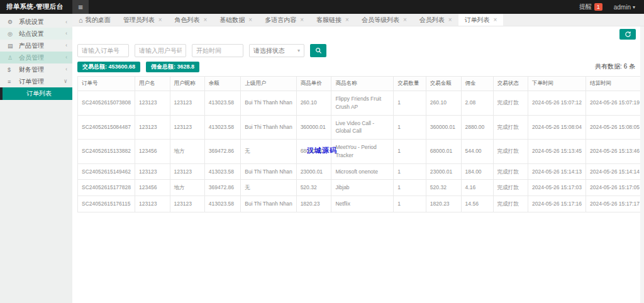 The width and height of the screenshot is (644, 303). What do you see at coordinates (628, 34) in the screenshot?
I see `refresh-icon` at bounding box center [628, 34].